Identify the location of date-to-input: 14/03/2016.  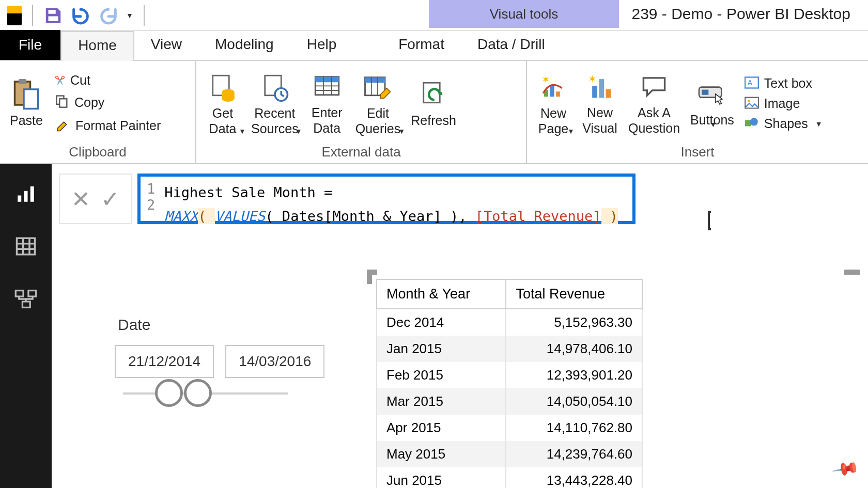
(275, 361).